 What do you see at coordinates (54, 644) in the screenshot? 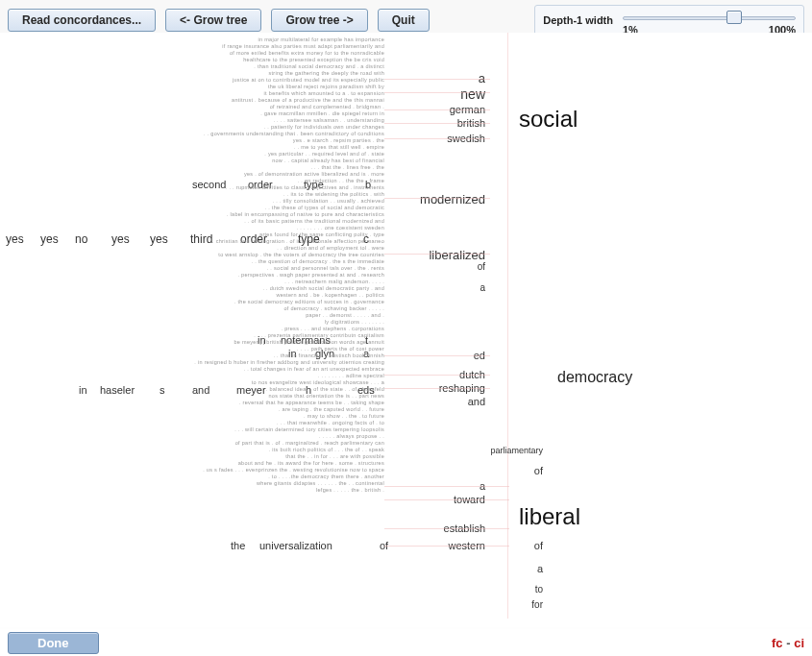
I see `done-button: Done` at bounding box center [54, 644].